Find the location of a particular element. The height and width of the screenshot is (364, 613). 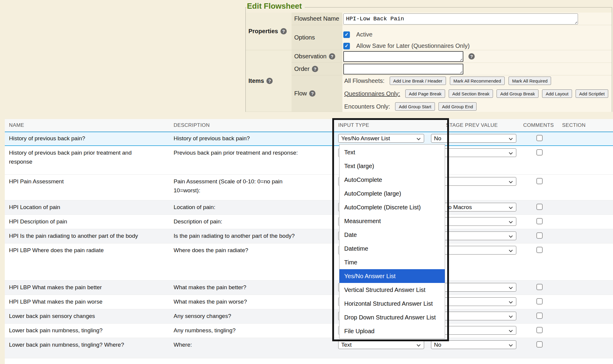

dropdown-option: File Upload is located at coordinates (392, 331).